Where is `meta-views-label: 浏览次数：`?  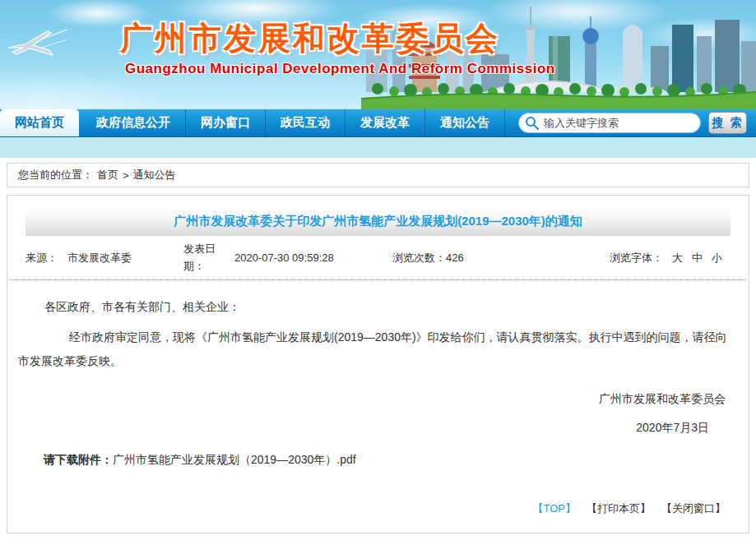 meta-views-label: 浏览次数： is located at coordinates (420, 258).